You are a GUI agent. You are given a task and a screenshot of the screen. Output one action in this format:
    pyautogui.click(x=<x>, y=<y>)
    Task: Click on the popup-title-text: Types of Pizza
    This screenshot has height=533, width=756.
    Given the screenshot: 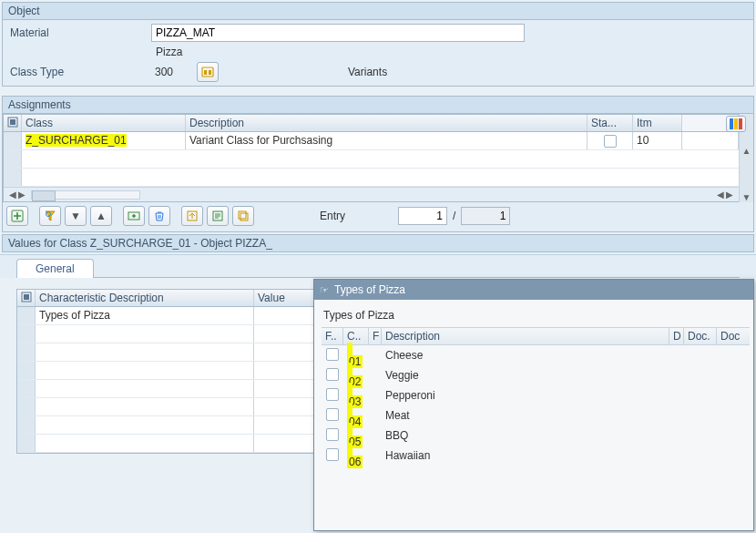 What is the action you would take?
    pyautogui.click(x=370, y=290)
    